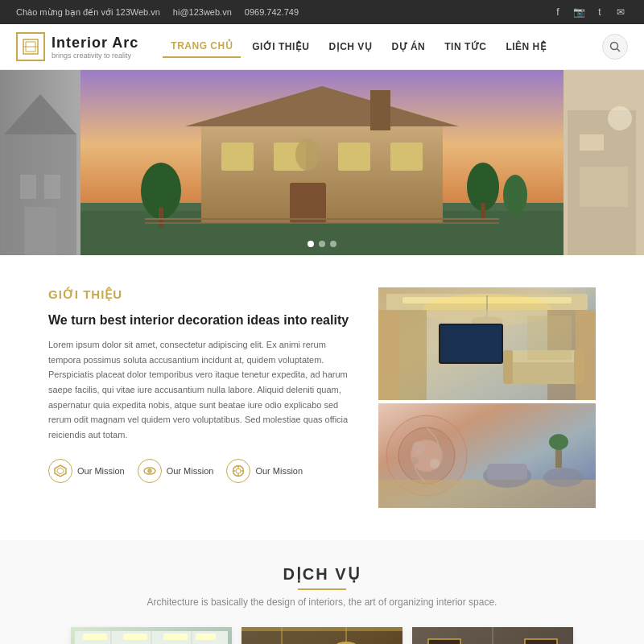 This screenshot has width=644, height=644. I want to click on main-nav: TRANG CHỦ GIỚI THIỆU DỊCH VỤ DỰ ÁN TIN T…, so click(370, 47).